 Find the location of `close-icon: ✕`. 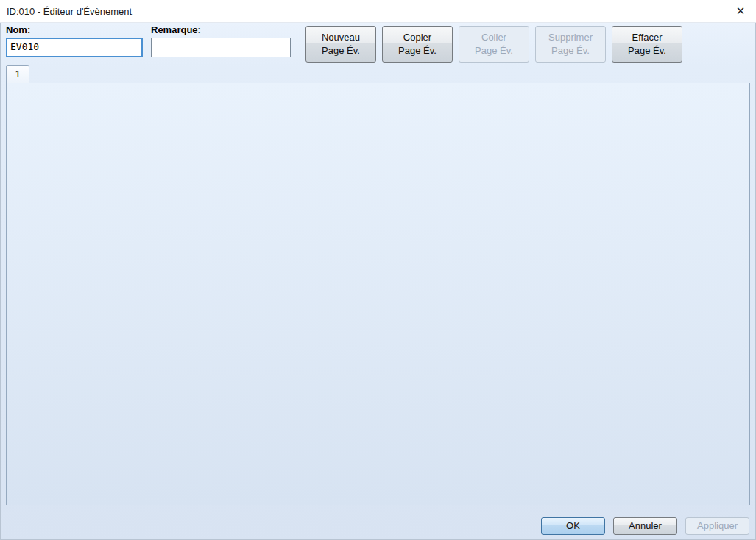

close-icon: ✕ is located at coordinates (741, 11).